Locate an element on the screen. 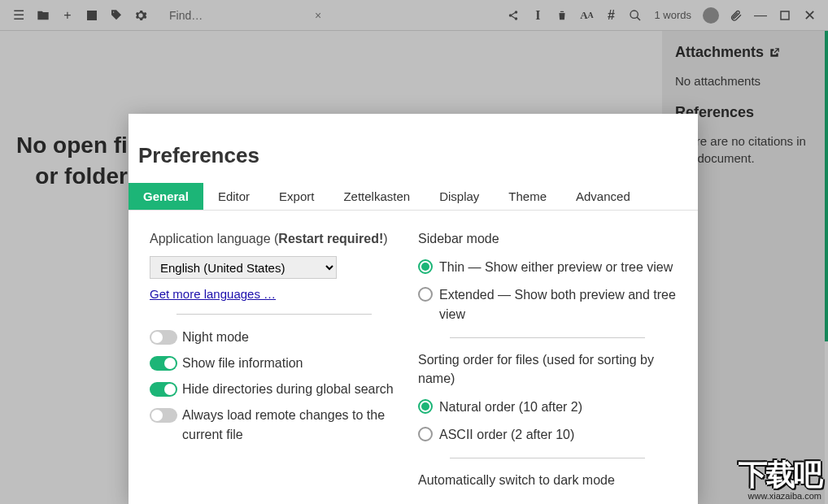 The height and width of the screenshot is (504, 828). radio-sort-natural: Natural order (10 after 2) is located at coordinates (547, 407).